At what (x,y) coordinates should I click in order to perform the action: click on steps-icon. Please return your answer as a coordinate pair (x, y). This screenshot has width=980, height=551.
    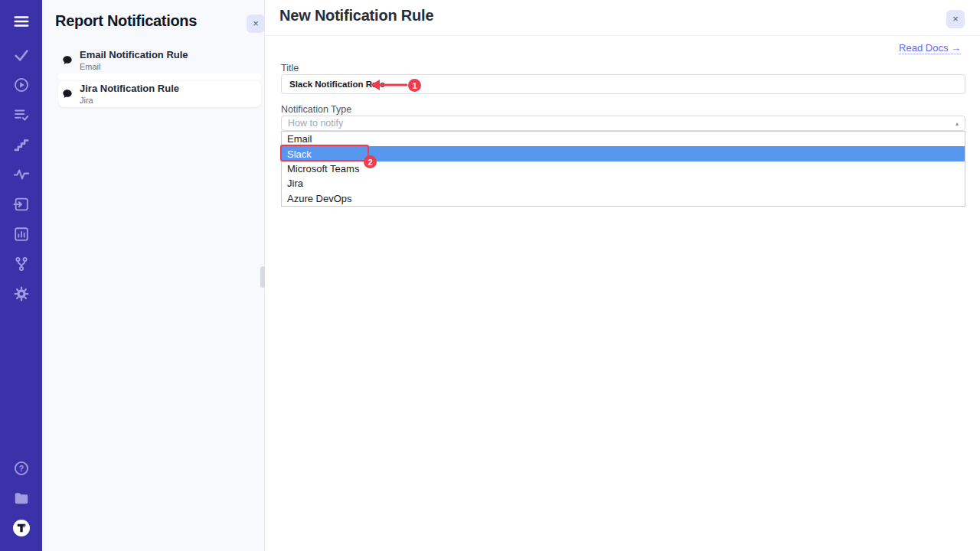
    Looking at the image, I should click on (21, 145).